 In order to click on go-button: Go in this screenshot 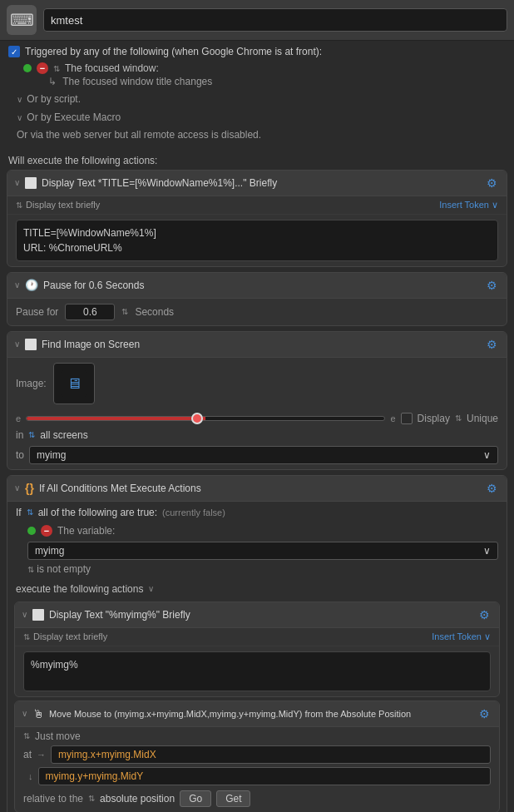, I will do `click(195, 799)`.